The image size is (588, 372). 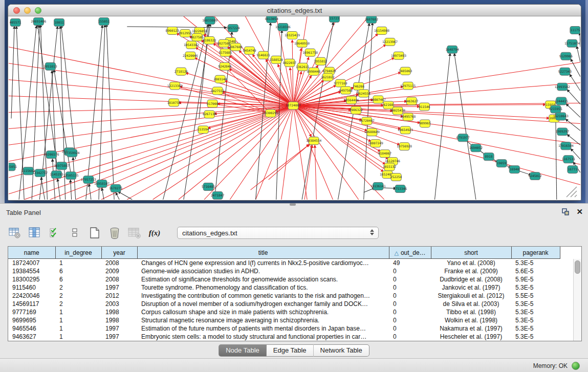 What do you see at coordinates (372, 19) in the screenshot?
I see `teal-node: 2687682` at bounding box center [372, 19].